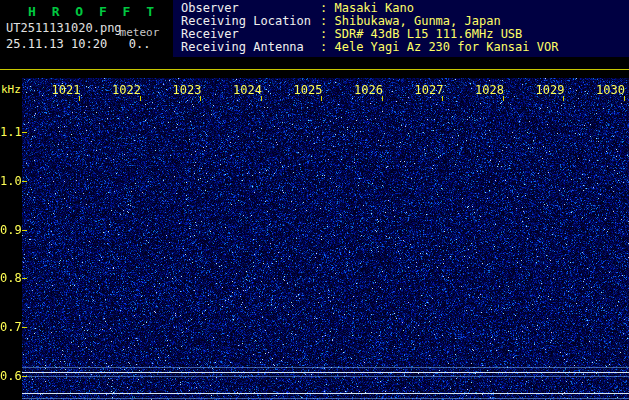 The height and width of the screenshot is (400, 629). Describe the element at coordinates (188, 90) in the screenshot. I see `x-tick-label: 1023` at that location.